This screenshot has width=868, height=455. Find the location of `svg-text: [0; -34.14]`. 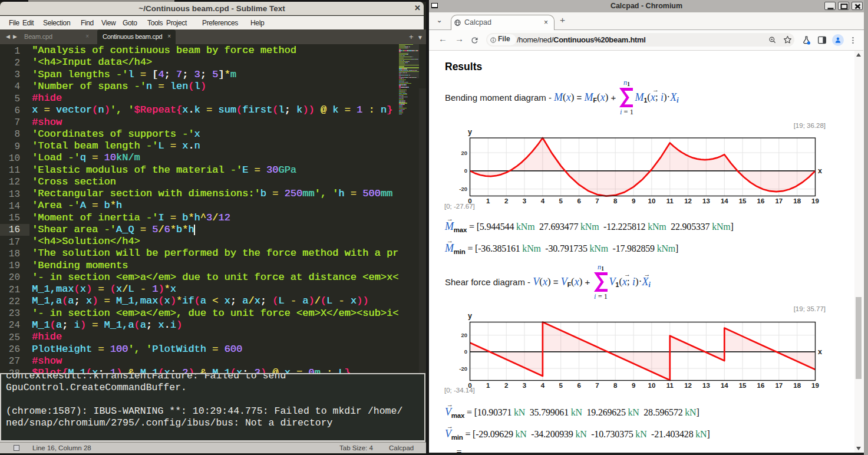

svg-text: [0; -34.14] is located at coordinates (460, 390).